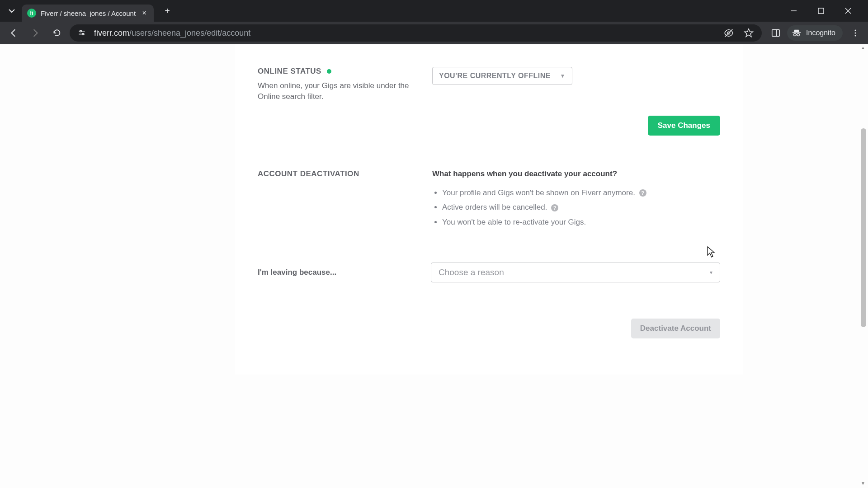  What do you see at coordinates (12, 11) in the screenshot?
I see `chevron-down-icon` at bounding box center [12, 11].